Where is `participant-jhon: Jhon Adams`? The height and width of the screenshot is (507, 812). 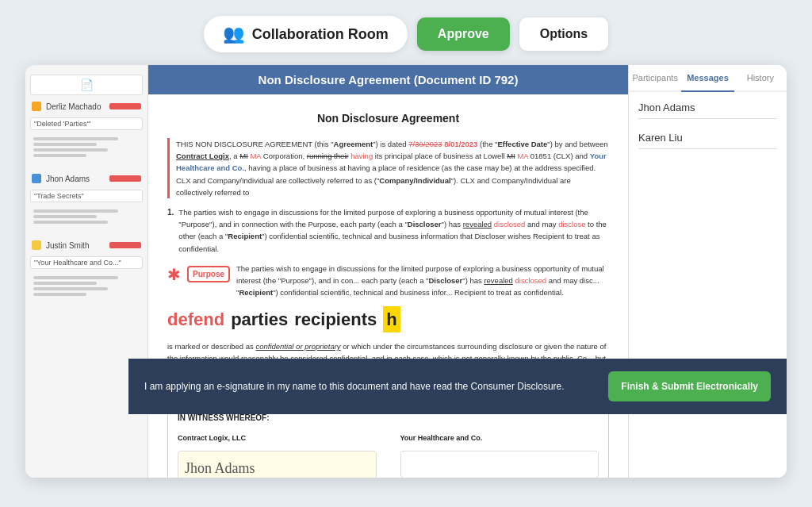 participant-jhon: Jhon Adams is located at coordinates (707, 110).